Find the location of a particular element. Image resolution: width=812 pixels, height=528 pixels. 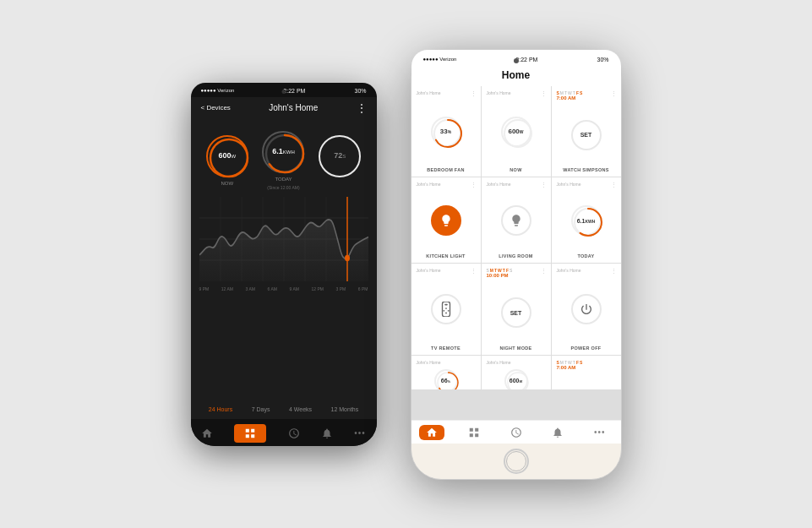

today-label-ios: TODAY is located at coordinates (586, 256).